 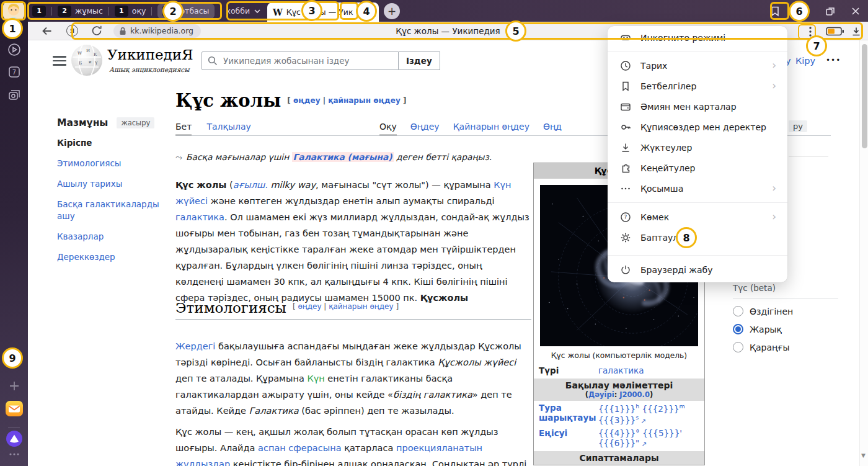 What do you see at coordinates (14, 72) in the screenshot?
I see `tab-counter-icon: 7` at bounding box center [14, 72].